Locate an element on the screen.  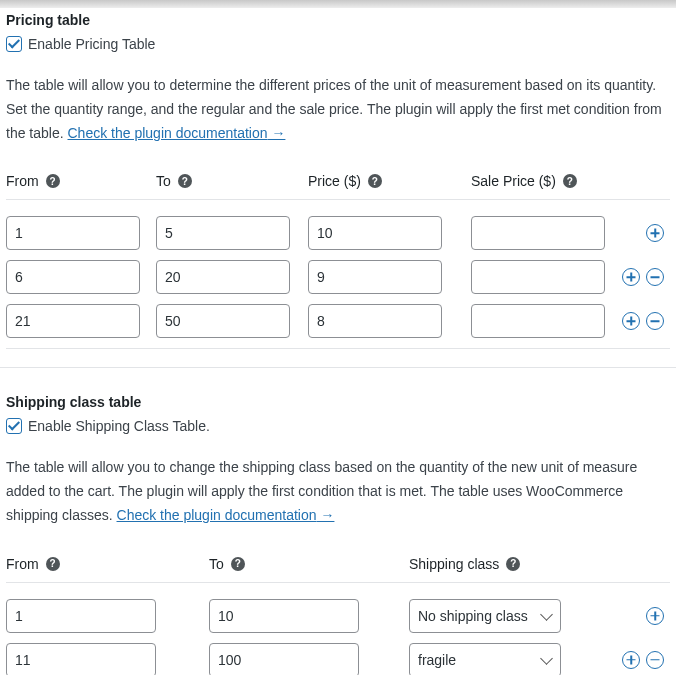
table-row: No shipping class is located at coordinates (338, 616).